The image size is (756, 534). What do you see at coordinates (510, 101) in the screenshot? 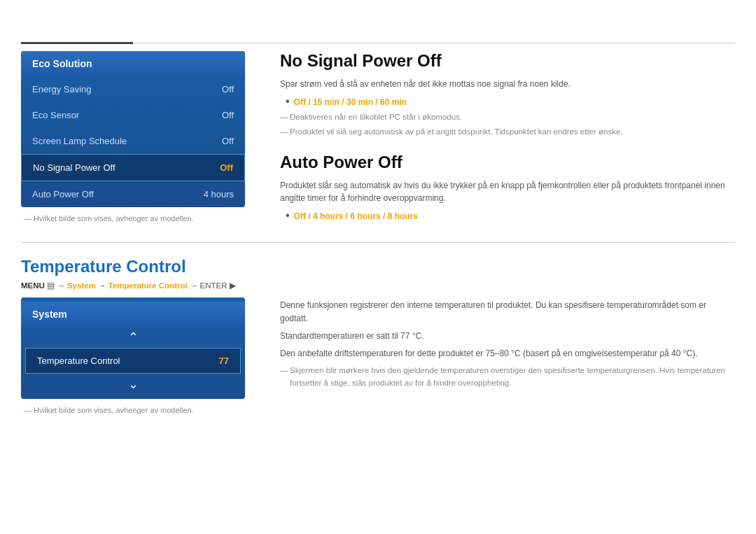
I see `no-signal-bullet: • Off / 15 min / 30 min / 60 min` at bounding box center [510, 101].